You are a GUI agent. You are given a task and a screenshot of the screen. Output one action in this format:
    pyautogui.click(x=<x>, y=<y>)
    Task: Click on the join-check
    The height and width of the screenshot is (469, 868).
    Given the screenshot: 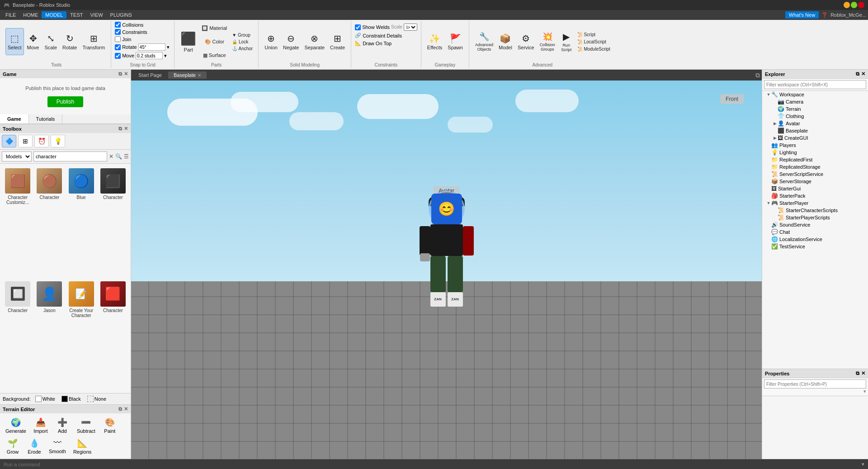 What is the action you would take?
    pyautogui.click(x=118, y=39)
    